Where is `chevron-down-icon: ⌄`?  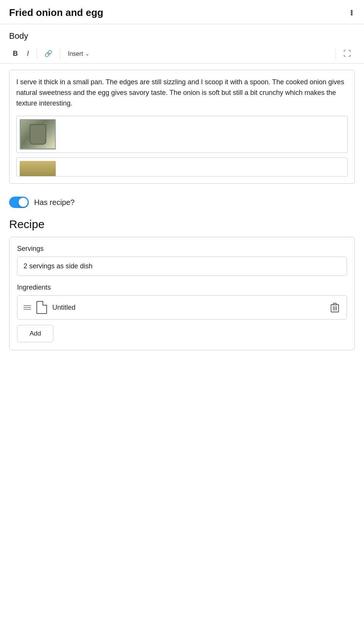 chevron-down-icon: ⌄ is located at coordinates (87, 54).